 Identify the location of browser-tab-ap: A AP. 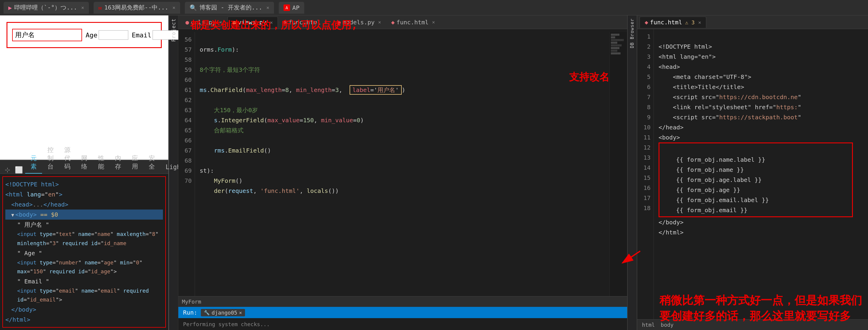
(291, 7).